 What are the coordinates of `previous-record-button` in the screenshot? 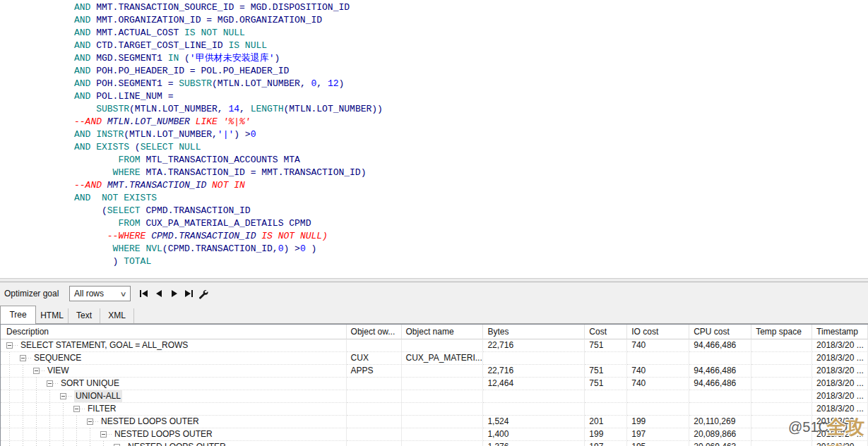 It's located at (159, 294).